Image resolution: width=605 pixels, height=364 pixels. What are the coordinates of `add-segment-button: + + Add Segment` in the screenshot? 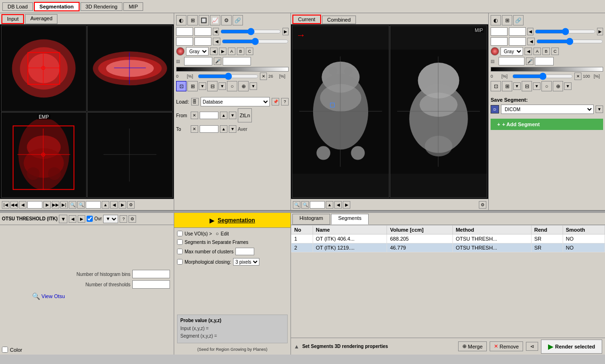 It's located at (547, 124).